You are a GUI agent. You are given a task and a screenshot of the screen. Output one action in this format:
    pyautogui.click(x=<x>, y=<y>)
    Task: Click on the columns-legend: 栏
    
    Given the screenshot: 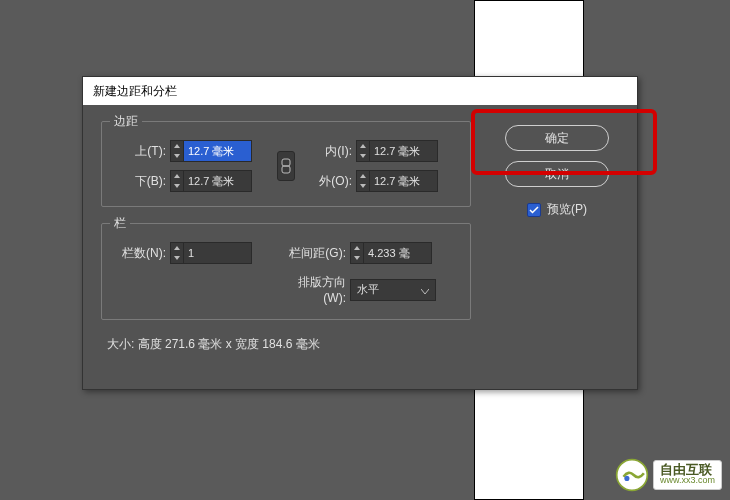 What is the action you would take?
    pyautogui.click(x=120, y=224)
    